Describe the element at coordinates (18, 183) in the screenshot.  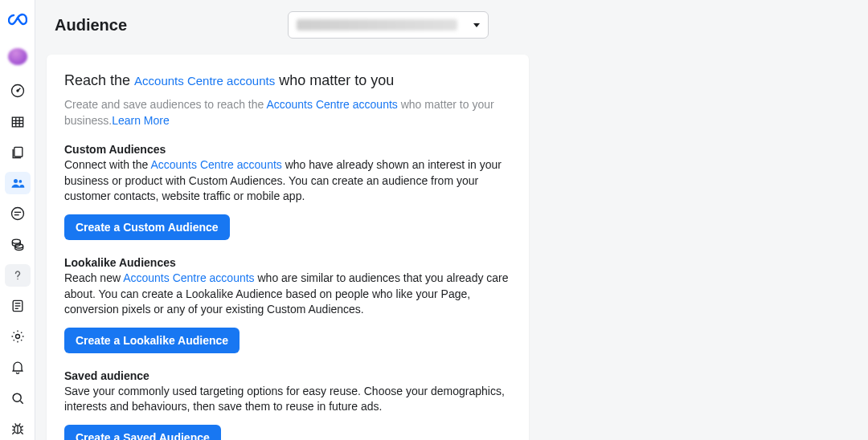
I see `people-icon` at that location.